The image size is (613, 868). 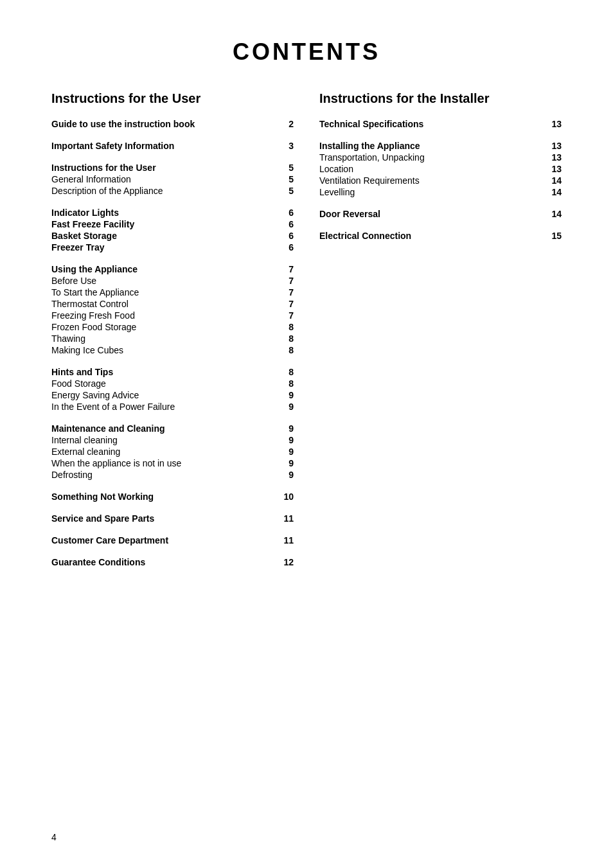 I want to click on toc-group: Service and Spare Parts11, so click(x=172, y=518).